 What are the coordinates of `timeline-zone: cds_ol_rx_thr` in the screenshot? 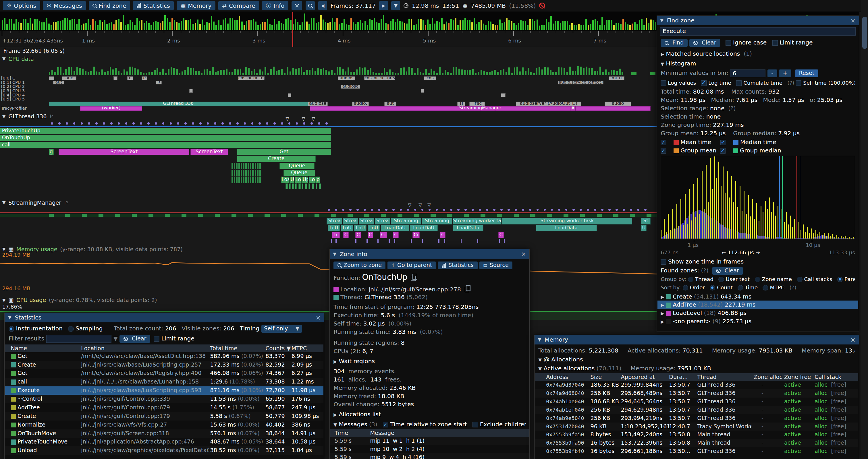 It's located at (251, 78).